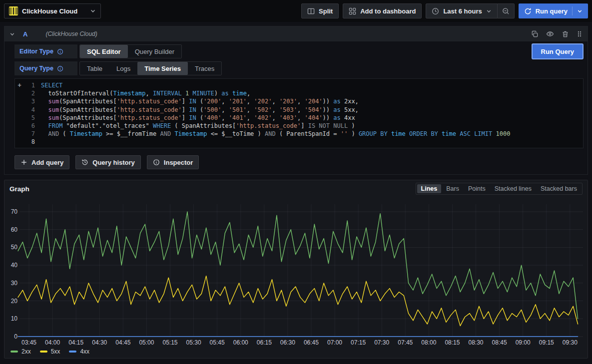 This screenshot has height=364, width=592. What do you see at coordinates (14, 230) in the screenshot?
I see `svg-text: 60` at bounding box center [14, 230].